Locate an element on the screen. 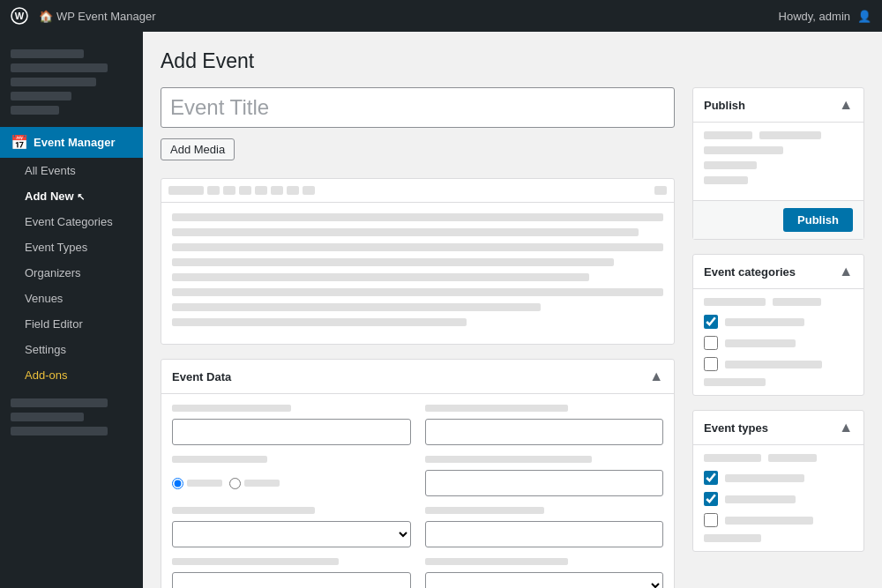 The image size is (882, 588). sidebar-item-event-types: Event Types is located at coordinates (71, 247).